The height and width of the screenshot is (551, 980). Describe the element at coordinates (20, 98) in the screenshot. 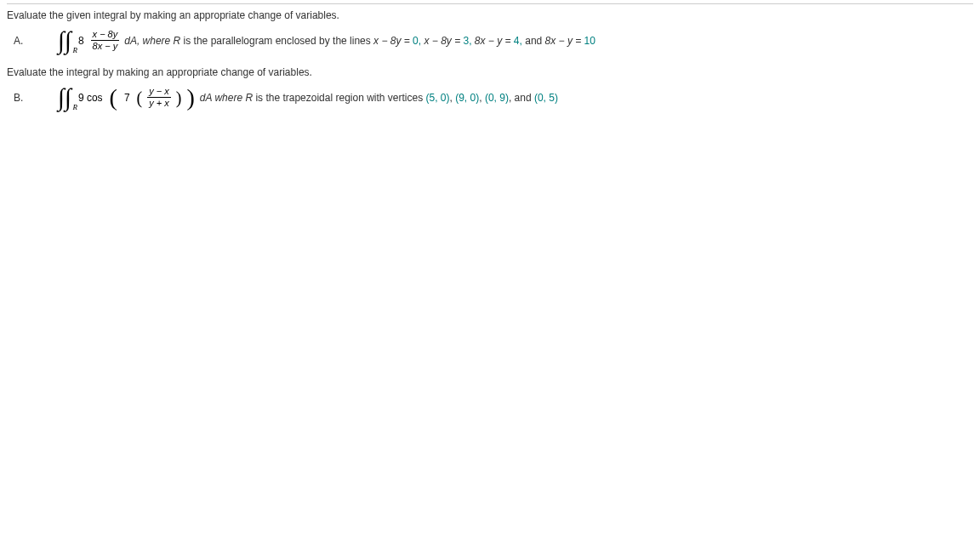

I see `label-b: B.` at that location.